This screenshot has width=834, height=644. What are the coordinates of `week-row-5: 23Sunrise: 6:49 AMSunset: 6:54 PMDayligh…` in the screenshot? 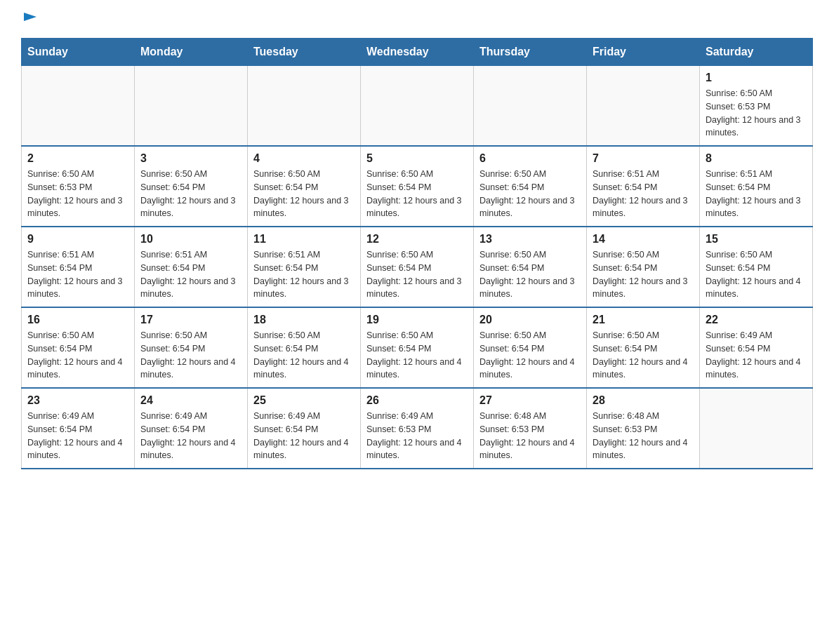 It's located at (417, 428).